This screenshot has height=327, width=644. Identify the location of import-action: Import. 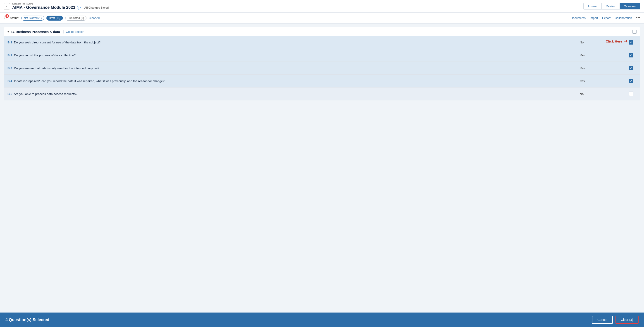
(594, 18).